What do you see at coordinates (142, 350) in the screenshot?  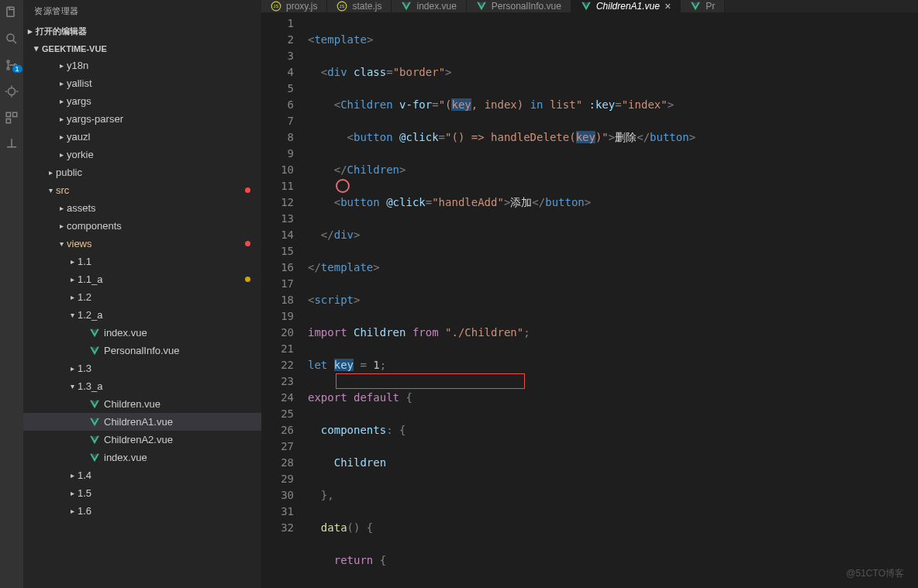 I see `tree-item-label: PersonalInfo.vue` at bounding box center [142, 350].